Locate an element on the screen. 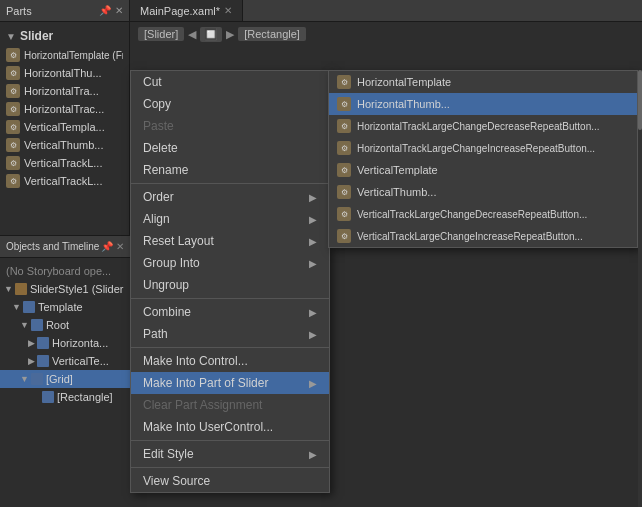 The image size is (642, 507). menu-reset-layout: Reset Layout ▶ is located at coordinates (230, 241).